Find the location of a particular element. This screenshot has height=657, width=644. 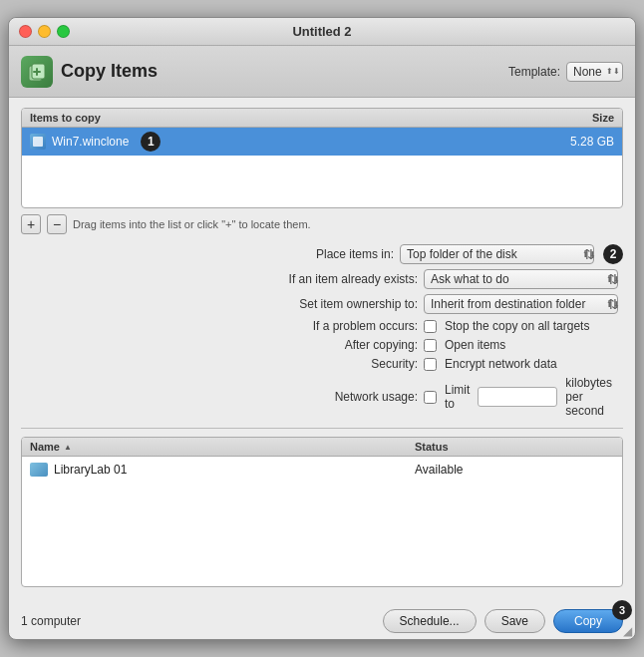

row-filename: Win7.winclone is located at coordinates (90, 142).